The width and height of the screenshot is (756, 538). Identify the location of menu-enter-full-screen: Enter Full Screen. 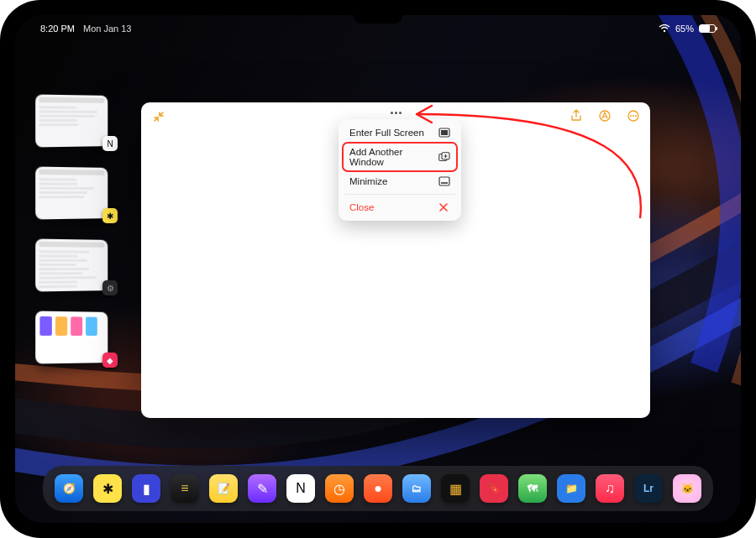
(400, 133).